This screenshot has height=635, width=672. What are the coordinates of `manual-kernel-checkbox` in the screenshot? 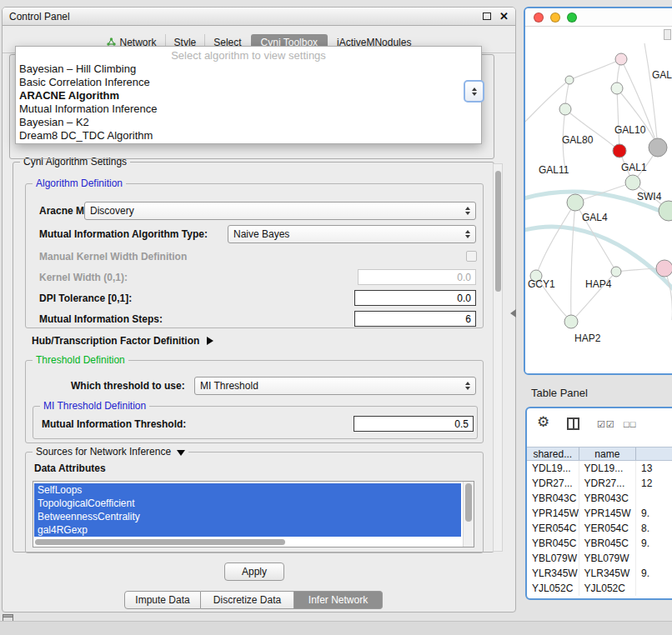 It's located at (472, 257).